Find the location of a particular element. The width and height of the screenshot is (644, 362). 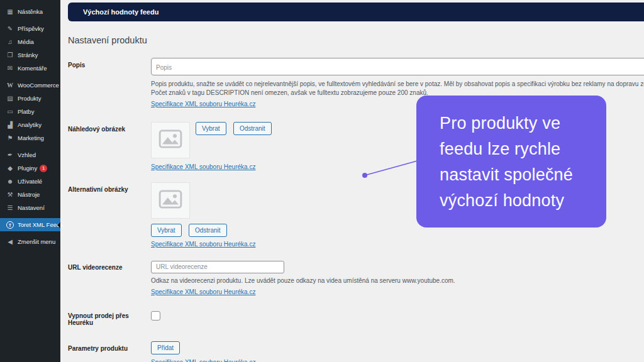

featured-image-placeholder is located at coordinates (170, 140).